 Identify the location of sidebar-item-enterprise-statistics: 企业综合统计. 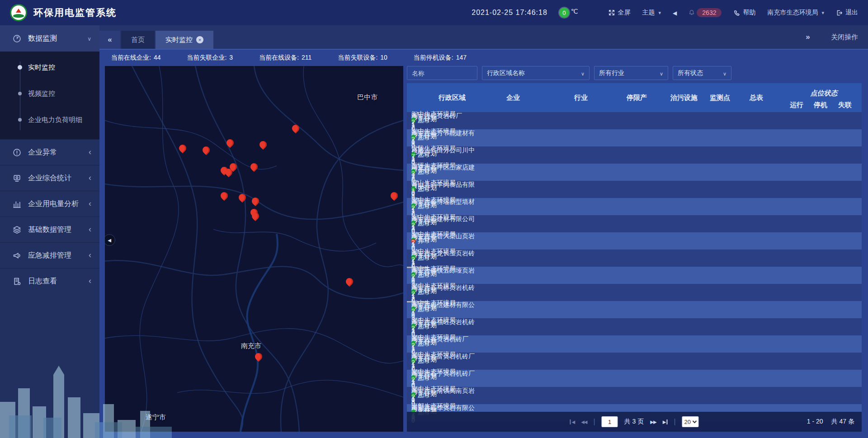
(50, 178).